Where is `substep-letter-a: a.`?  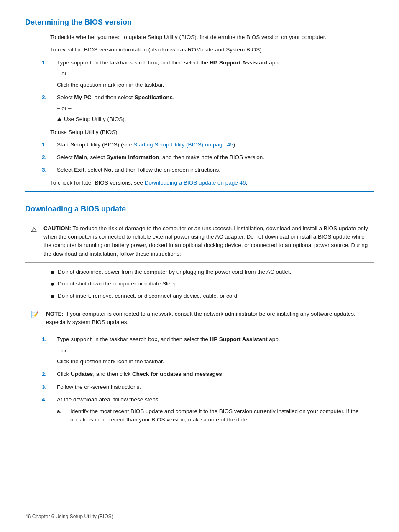 substep-letter-a: a. is located at coordinates (64, 416).